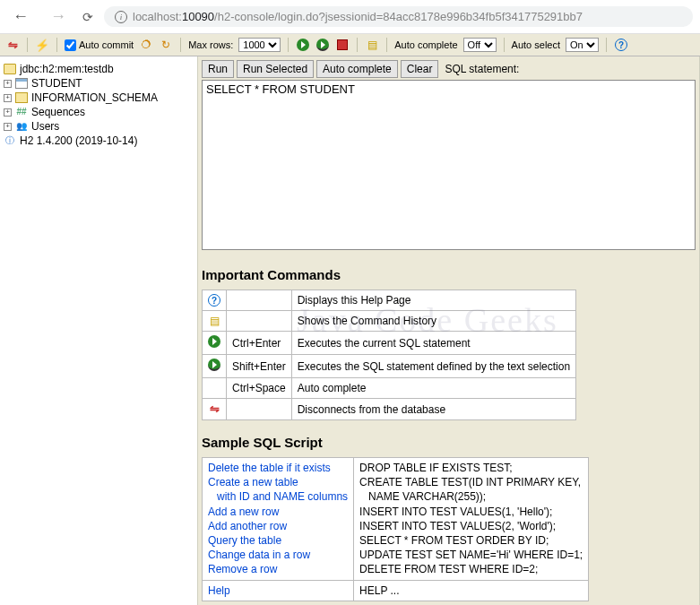 The width and height of the screenshot is (700, 605). Describe the element at coordinates (22, 126) in the screenshot. I see `users-icon: 👥` at that location.